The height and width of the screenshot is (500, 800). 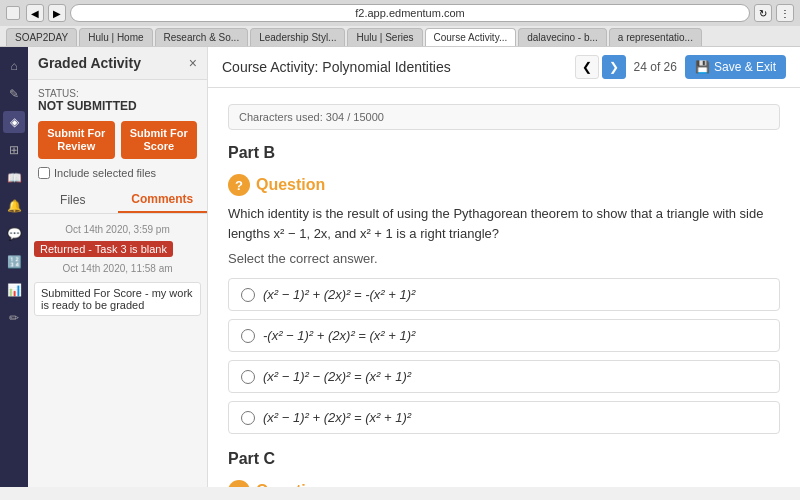 I want to click on address-bar: f2.app.edmentum.com, so click(x=410, y=13).